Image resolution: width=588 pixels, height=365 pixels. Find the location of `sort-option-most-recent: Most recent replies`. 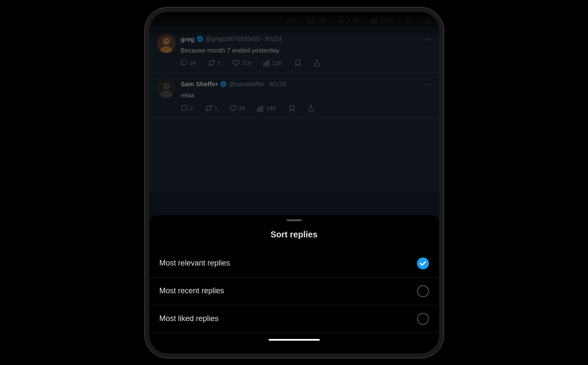

sort-option-most-recent: Most recent replies is located at coordinates (294, 291).